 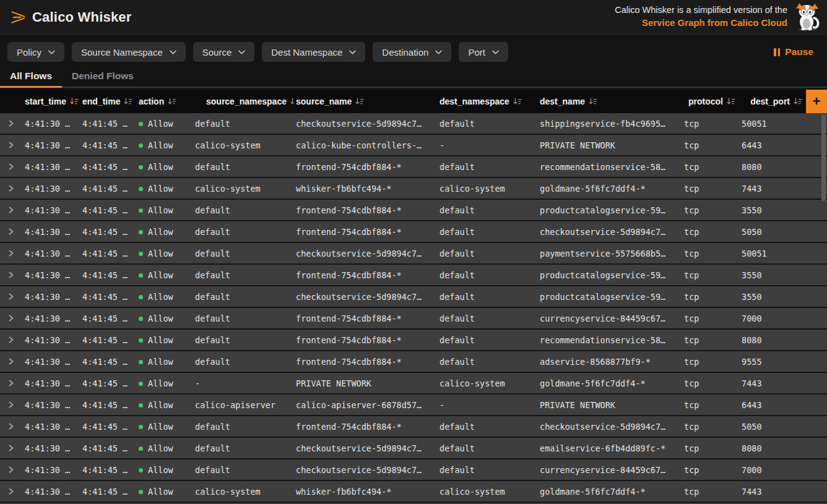 I want to click on column-header-dest-namespace: dest_namespace, so click(x=487, y=101).